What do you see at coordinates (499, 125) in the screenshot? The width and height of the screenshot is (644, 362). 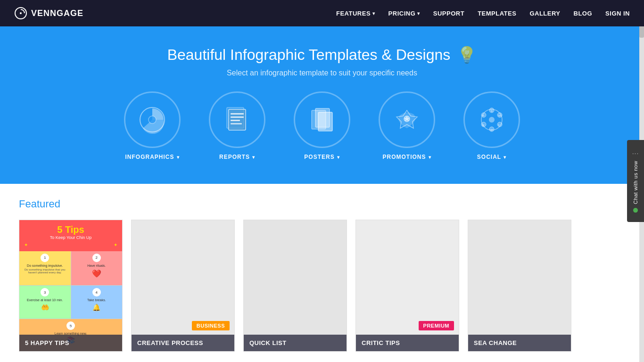 I see `svg-text: li` at bounding box center [499, 125].